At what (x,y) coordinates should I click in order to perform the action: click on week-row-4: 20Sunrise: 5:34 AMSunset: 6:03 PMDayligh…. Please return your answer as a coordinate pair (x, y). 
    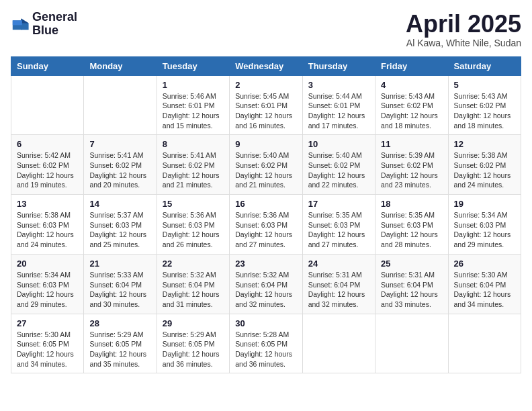
    Looking at the image, I should click on (266, 283).